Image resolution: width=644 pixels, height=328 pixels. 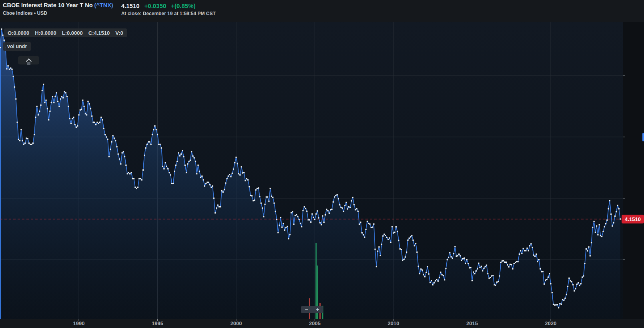 What do you see at coordinates (633, 219) in the screenshot?
I see `last-price-axis-badge: 4.1510` at bounding box center [633, 219].